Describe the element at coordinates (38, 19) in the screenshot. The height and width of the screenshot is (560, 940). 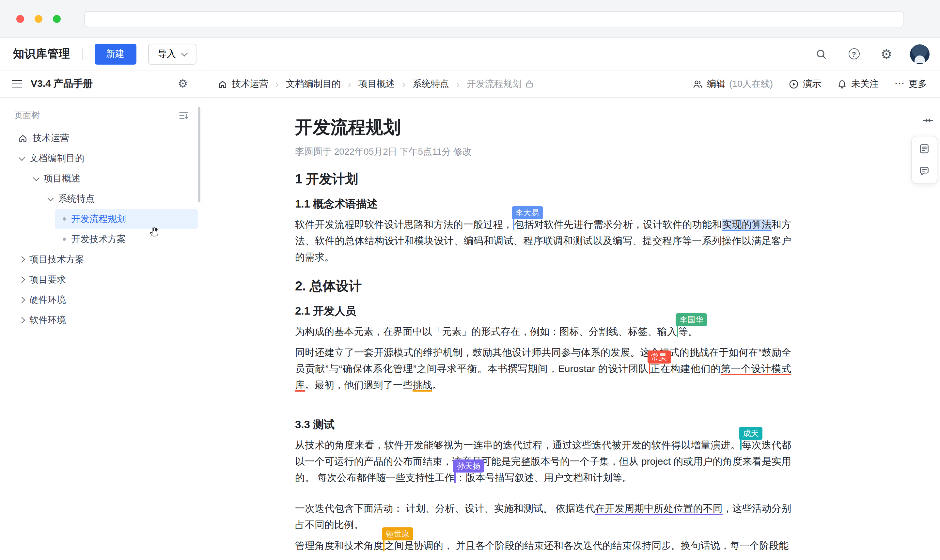
I see `minimize-button` at that location.